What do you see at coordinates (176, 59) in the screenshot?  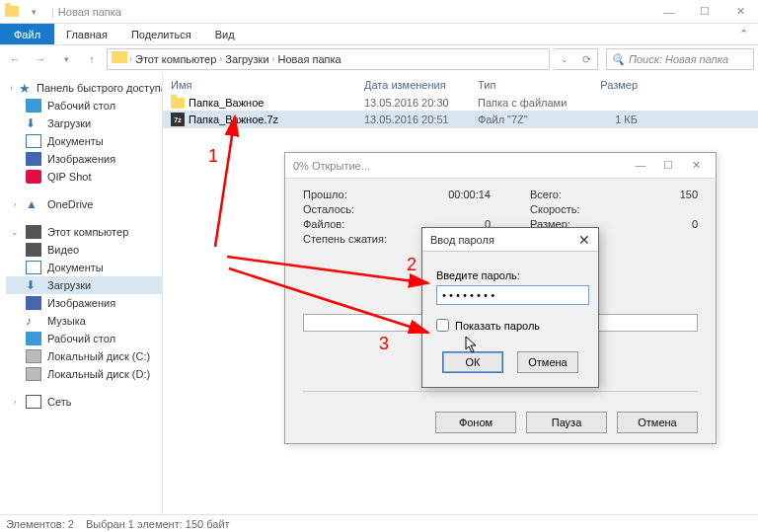 I see `crumb-pc: Этот компьютер` at bounding box center [176, 59].